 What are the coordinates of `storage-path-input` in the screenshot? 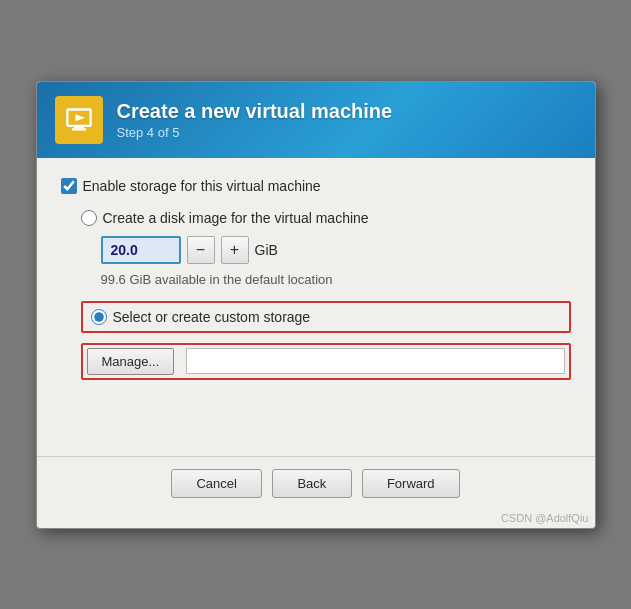 It's located at (375, 361).